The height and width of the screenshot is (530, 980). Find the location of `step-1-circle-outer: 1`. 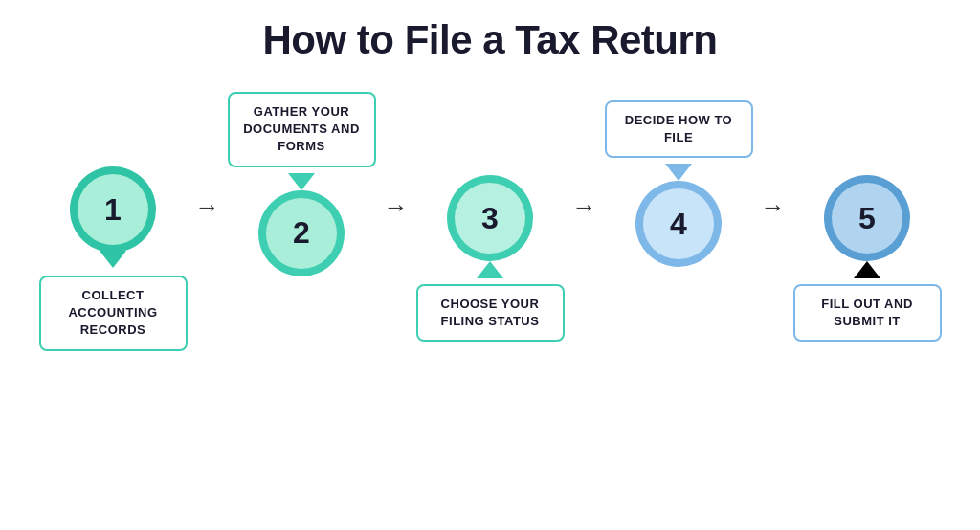

step-1-circle-outer: 1 is located at coordinates (113, 210).